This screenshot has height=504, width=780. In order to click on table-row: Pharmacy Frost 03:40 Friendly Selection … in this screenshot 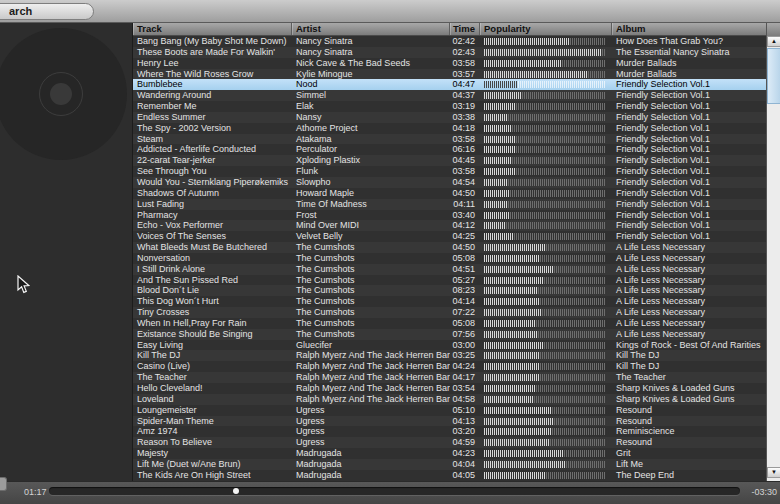, I will do `click(450, 216)`.